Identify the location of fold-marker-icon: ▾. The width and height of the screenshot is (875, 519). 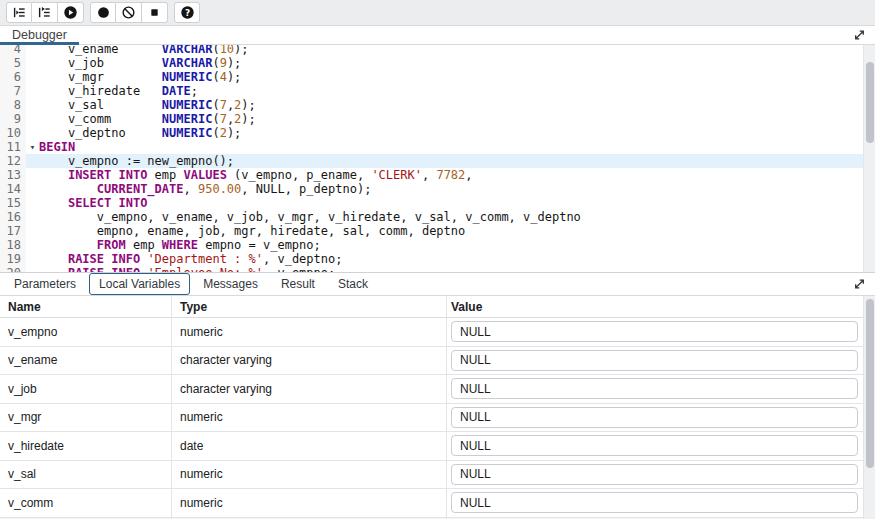
(32, 147).